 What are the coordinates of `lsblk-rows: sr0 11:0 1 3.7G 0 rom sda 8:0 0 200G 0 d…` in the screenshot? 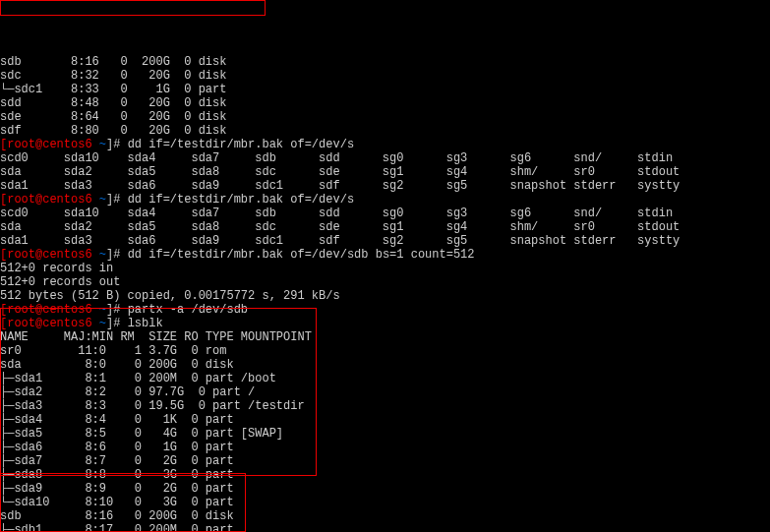 It's located at (152, 439).